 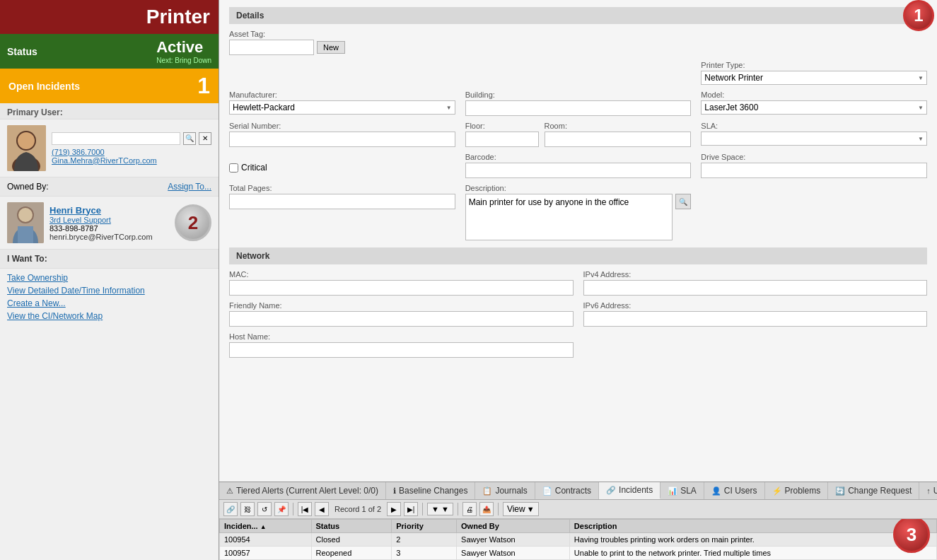 What do you see at coordinates (520, 509) in the screenshot?
I see `view-btn: View ▼` at bounding box center [520, 509].